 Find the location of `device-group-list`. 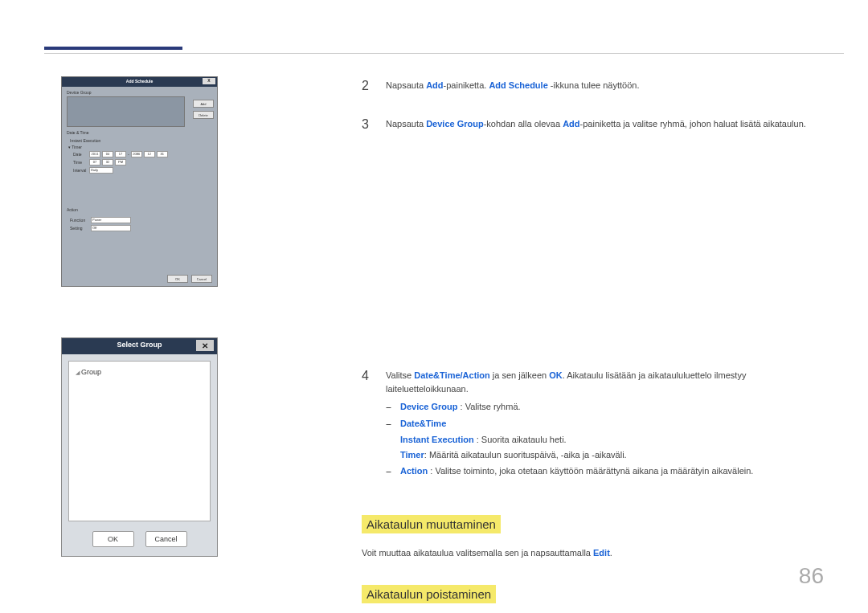

device-group-list is located at coordinates (125, 112).